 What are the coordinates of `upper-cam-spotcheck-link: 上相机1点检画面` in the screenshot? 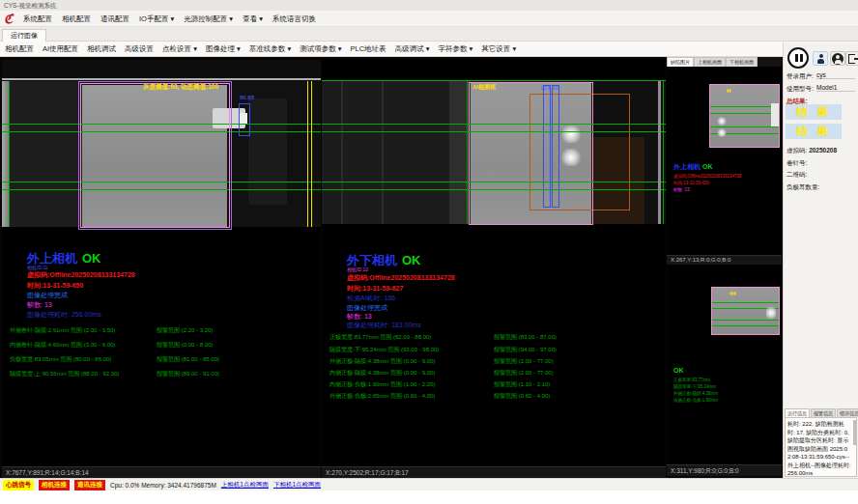 It's located at (245, 485).